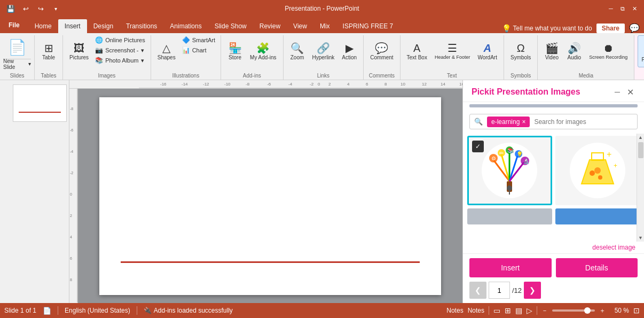 This screenshot has height=318, width=644. Describe the element at coordinates (497, 311) in the screenshot. I see `view-normal-icon: ▭` at that location.